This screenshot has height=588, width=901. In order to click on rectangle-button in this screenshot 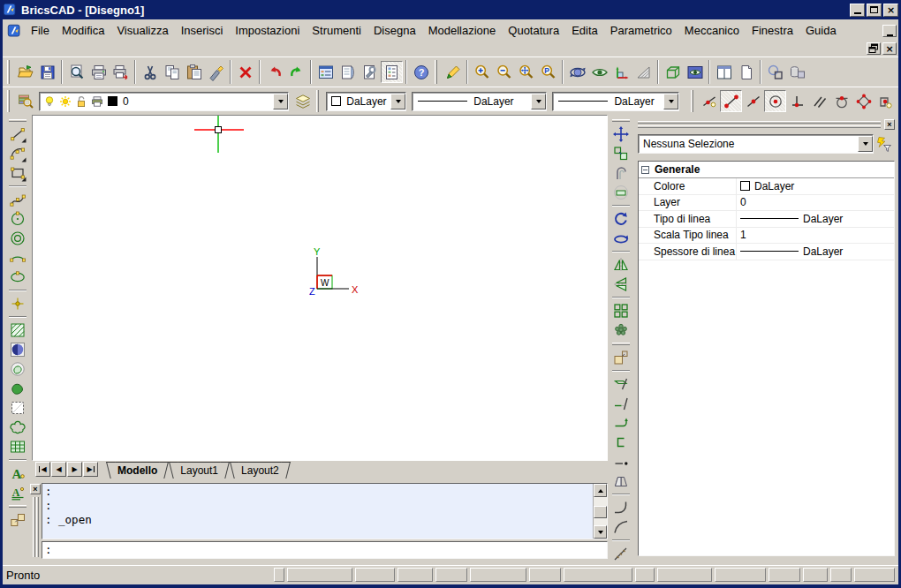, I will do `click(18, 173)`.